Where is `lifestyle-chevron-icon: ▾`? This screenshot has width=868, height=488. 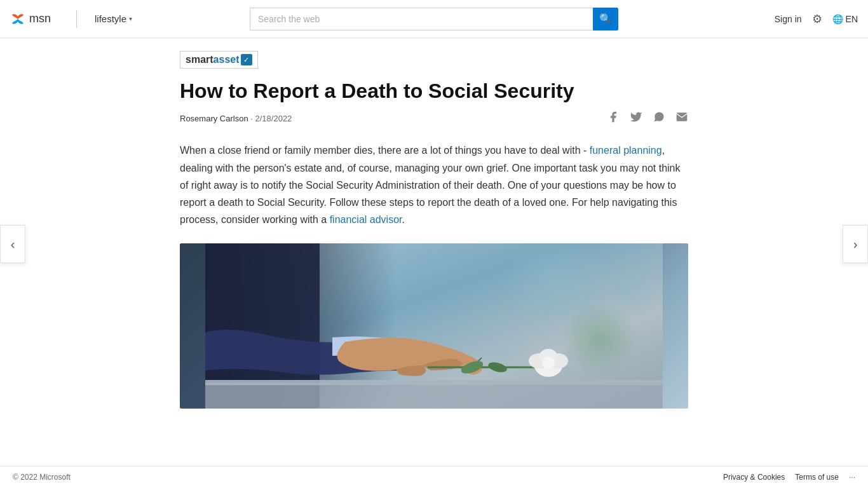 lifestyle-chevron-icon: ▾ is located at coordinates (131, 19).